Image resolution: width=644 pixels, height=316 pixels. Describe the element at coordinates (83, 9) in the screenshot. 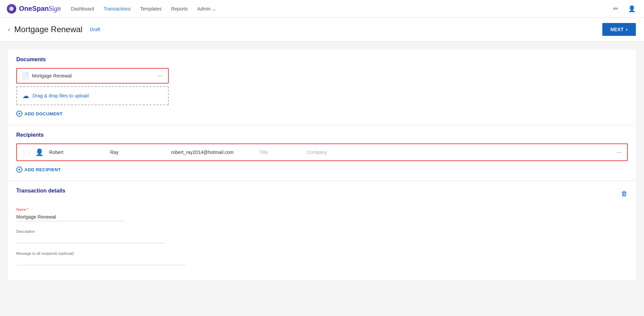

I see `nav-dashboard: Dashboard` at that location.